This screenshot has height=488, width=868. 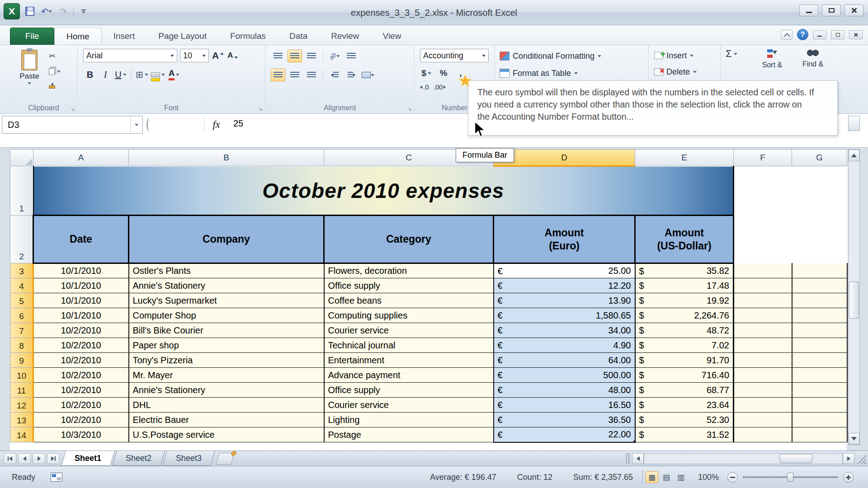 What do you see at coordinates (226, 239) in the screenshot?
I see `header-cell-company: Company` at bounding box center [226, 239].